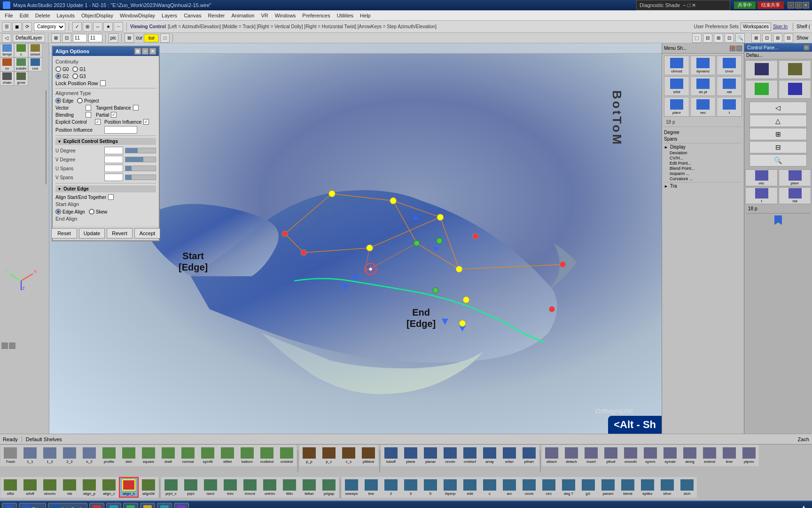 This screenshot has height=508, width=812. I want to click on lt-templ-btn: templ, so click(7, 50).